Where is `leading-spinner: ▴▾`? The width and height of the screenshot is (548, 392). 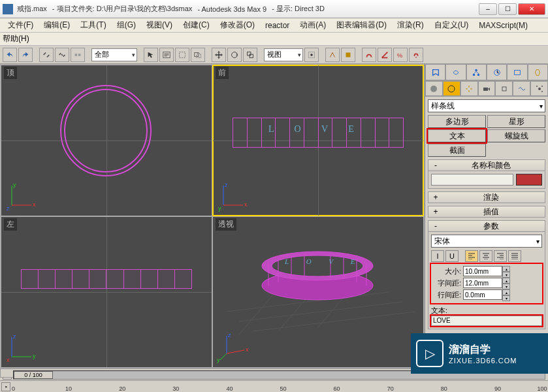
leading-spinner: ▴▾ is located at coordinates (506, 295).